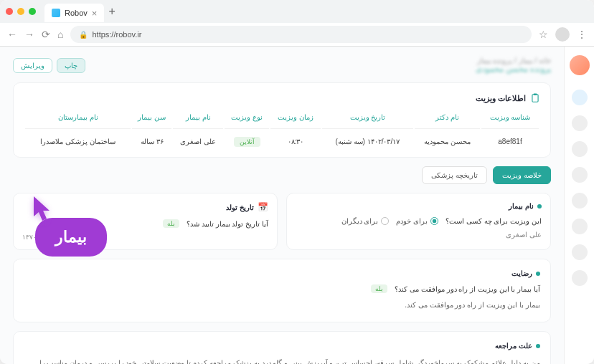  What do you see at coordinates (75, 13) in the screenshot?
I see `browser-tab: Robov ×` at bounding box center [75, 13].